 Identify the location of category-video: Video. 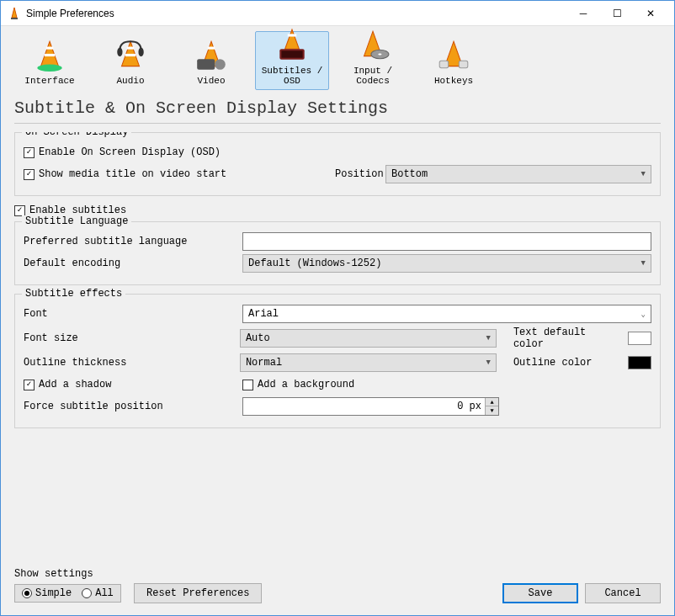
(211, 61).